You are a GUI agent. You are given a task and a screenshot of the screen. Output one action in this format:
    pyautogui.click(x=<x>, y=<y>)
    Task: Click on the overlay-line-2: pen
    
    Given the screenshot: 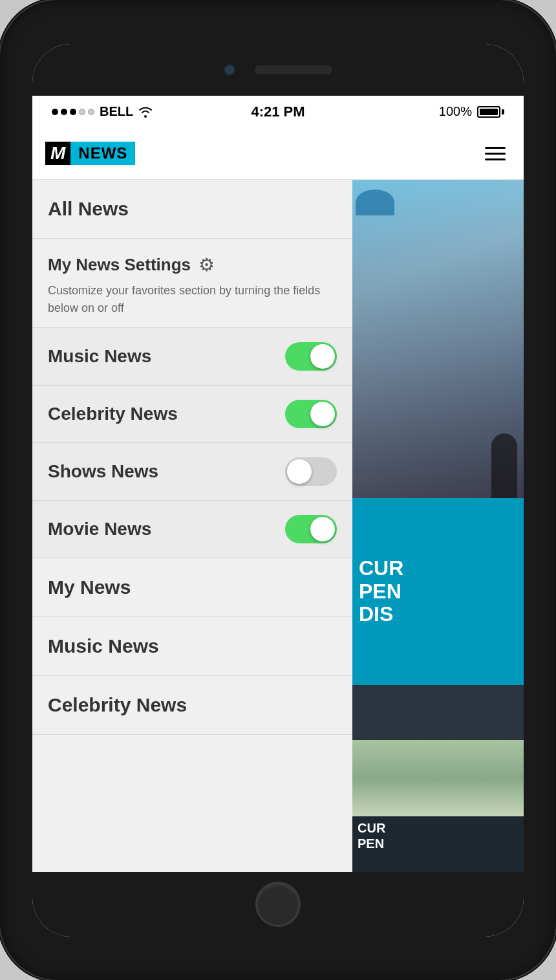 What is the action you would take?
    pyautogui.click(x=381, y=591)
    